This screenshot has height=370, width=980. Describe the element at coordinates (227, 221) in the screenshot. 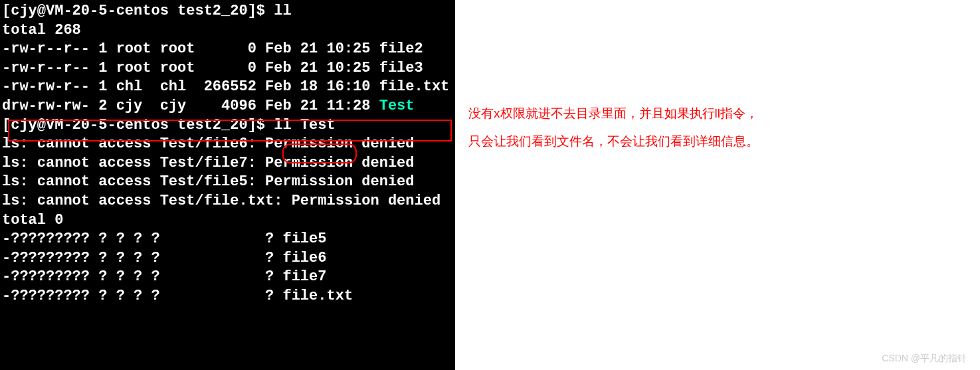

I see `terminal-total: total 0` at that location.